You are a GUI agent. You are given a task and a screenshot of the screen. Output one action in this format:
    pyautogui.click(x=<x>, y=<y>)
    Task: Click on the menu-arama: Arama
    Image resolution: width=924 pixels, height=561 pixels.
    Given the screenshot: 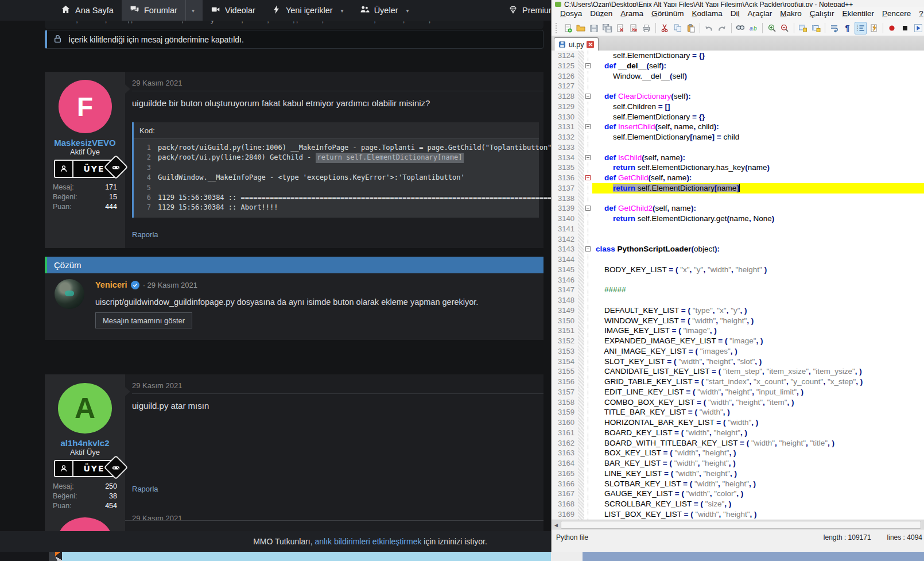 What is the action you would take?
    pyautogui.click(x=632, y=14)
    